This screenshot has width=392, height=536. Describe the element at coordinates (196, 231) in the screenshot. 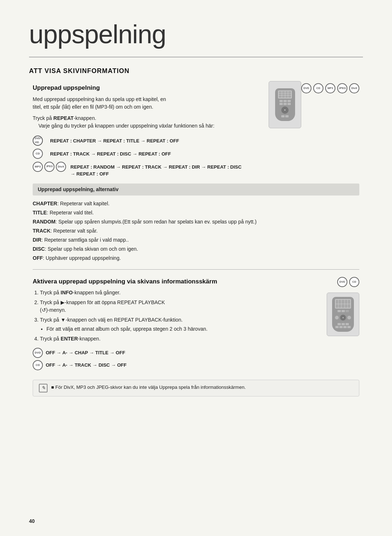

I see `alternativ-list: CHAPTER: Repeterar valt kapitel. TITLE: …` at that location.